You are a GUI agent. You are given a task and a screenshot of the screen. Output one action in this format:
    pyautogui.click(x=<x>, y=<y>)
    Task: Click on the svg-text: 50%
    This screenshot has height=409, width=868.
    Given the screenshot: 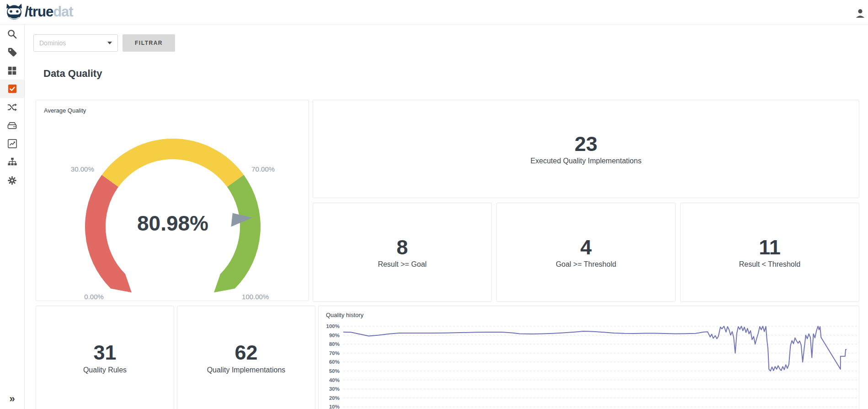 What is the action you would take?
    pyautogui.click(x=335, y=371)
    